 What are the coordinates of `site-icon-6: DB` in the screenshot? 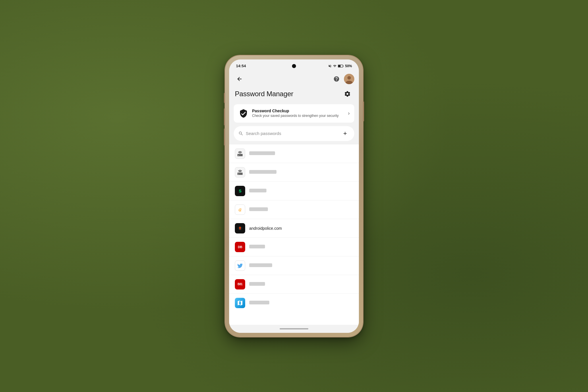 It's located at (240, 247).